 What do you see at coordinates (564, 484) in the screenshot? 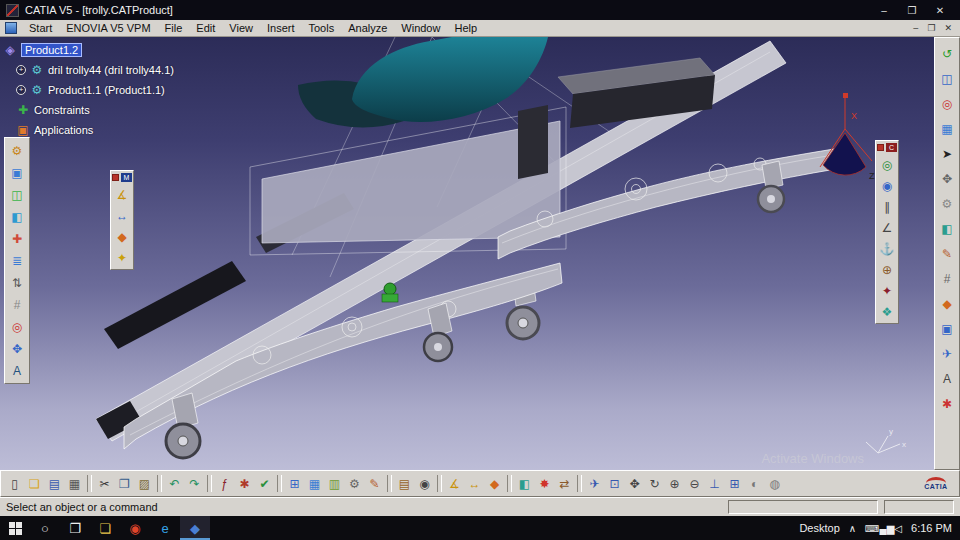
I see `swap-icon: ⇄` at bounding box center [564, 484].